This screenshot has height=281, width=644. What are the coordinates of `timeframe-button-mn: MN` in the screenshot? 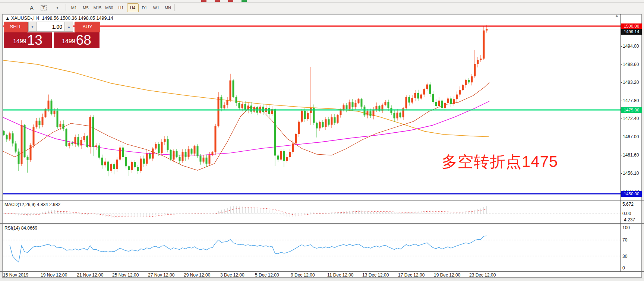 It's located at (168, 8).